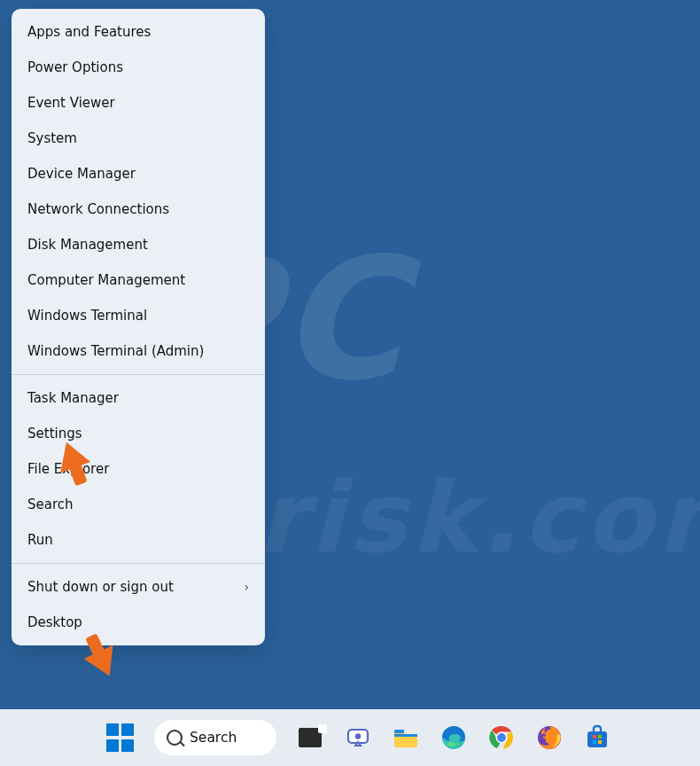 Image resolution: width=700 pixels, height=766 pixels. What do you see at coordinates (549, 738) in the screenshot?
I see `firefox-icon` at bounding box center [549, 738].